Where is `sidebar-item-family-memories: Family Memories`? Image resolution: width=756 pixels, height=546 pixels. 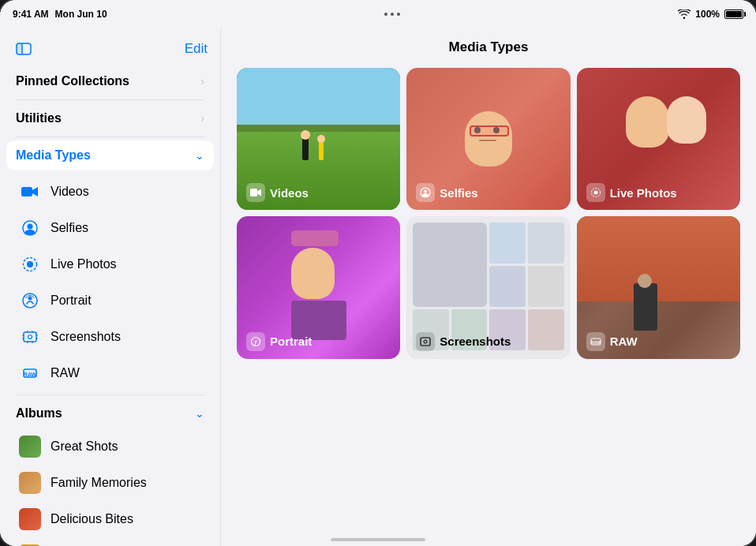
sidebar-item-family-memories: Family Memories is located at coordinates (110, 483).